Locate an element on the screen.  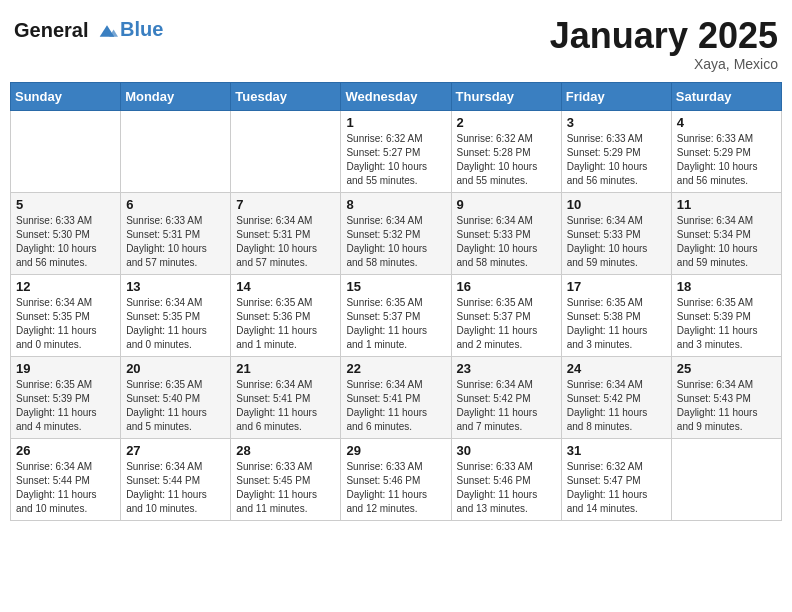
day-number: 21 is located at coordinates (286, 368).